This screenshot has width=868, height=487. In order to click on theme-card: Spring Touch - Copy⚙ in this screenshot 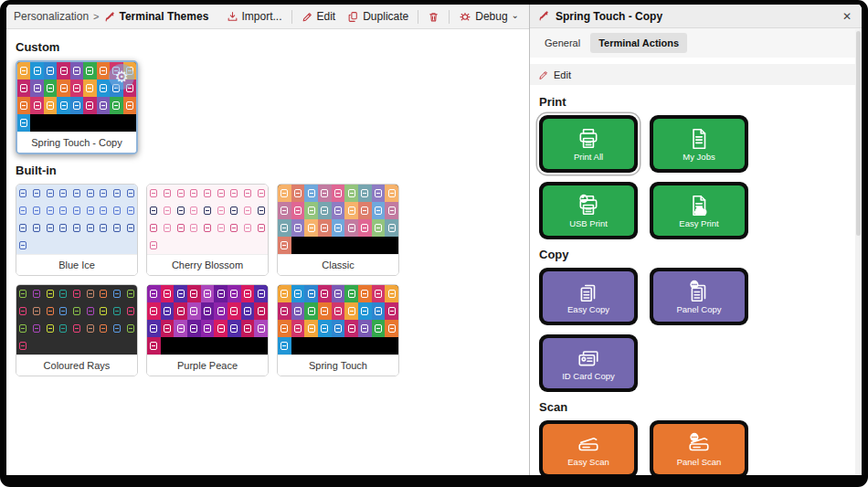, I will do `click(77, 108)`.